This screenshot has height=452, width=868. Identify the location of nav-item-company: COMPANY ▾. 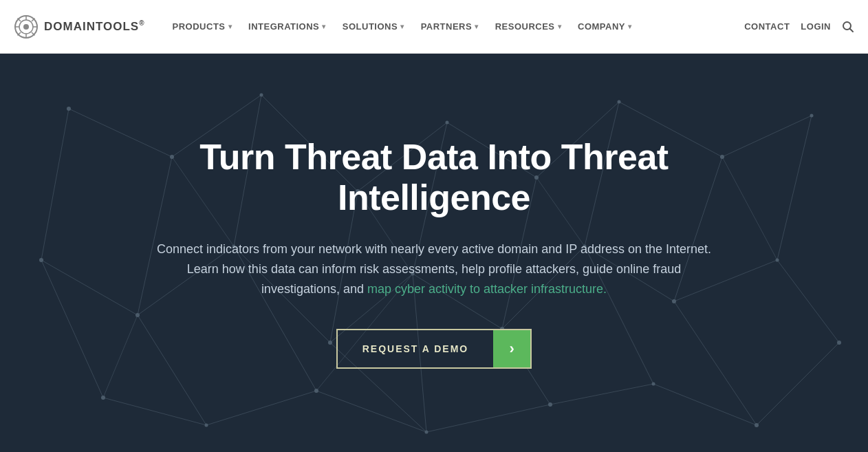
(605, 26).